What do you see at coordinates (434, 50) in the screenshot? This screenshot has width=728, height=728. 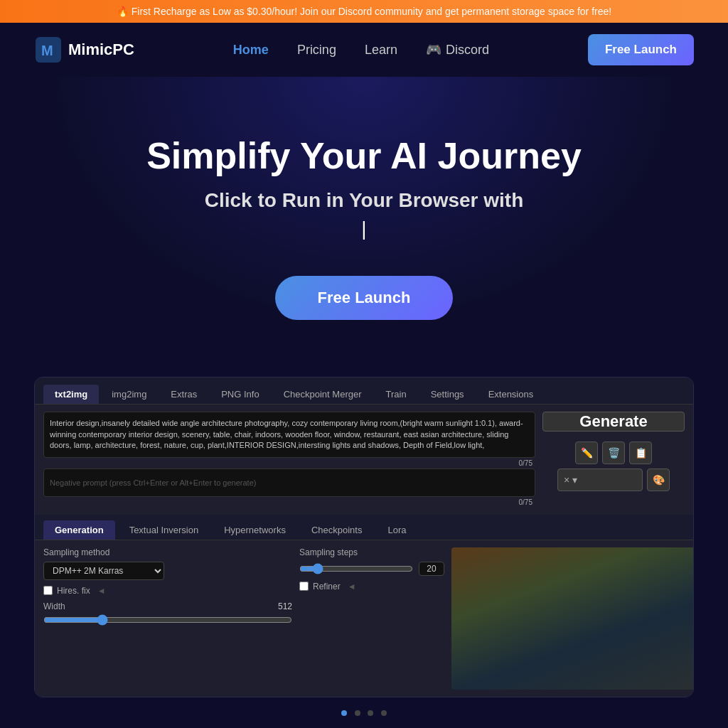 I see `discord-icon: 🎮` at bounding box center [434, 50].